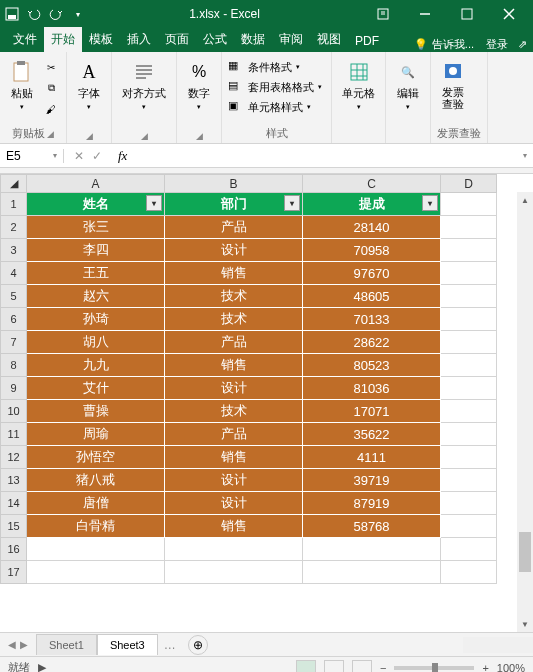  I want to click on table-header: 姓名▾, so click(96, 204).